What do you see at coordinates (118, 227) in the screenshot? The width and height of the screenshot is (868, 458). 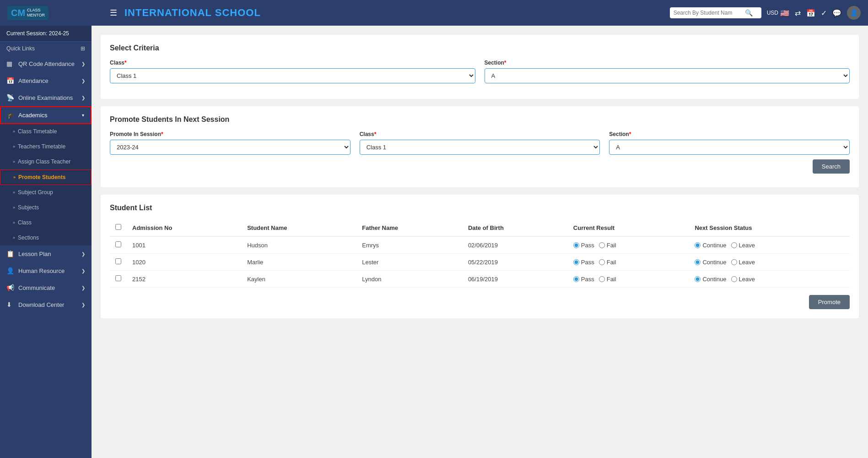 I see `select-all-checkbox` at bounding box center [118, 227].